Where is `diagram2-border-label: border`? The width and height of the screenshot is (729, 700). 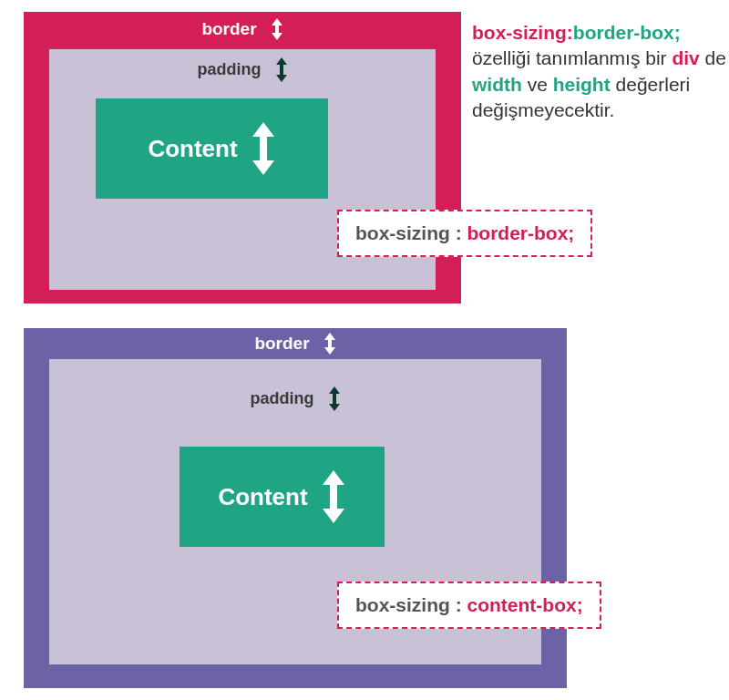
diagram2-border-label: border is located at coordinates (282, 344).